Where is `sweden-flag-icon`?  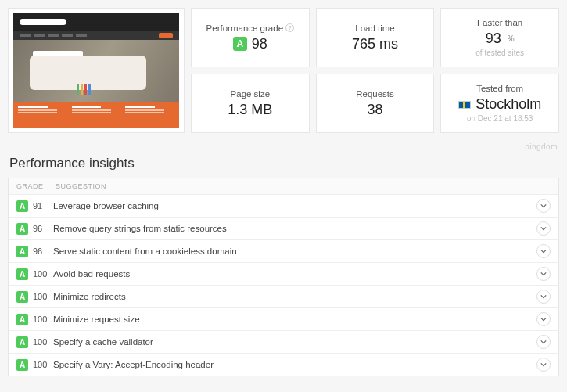
sweden-flag-icon is located at coordinates (465, 105).